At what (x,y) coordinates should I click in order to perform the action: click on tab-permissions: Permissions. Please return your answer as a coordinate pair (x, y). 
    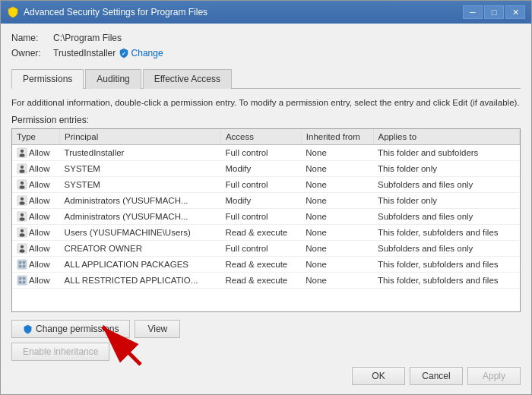
    Looking at the image, I should click on (47, 79).